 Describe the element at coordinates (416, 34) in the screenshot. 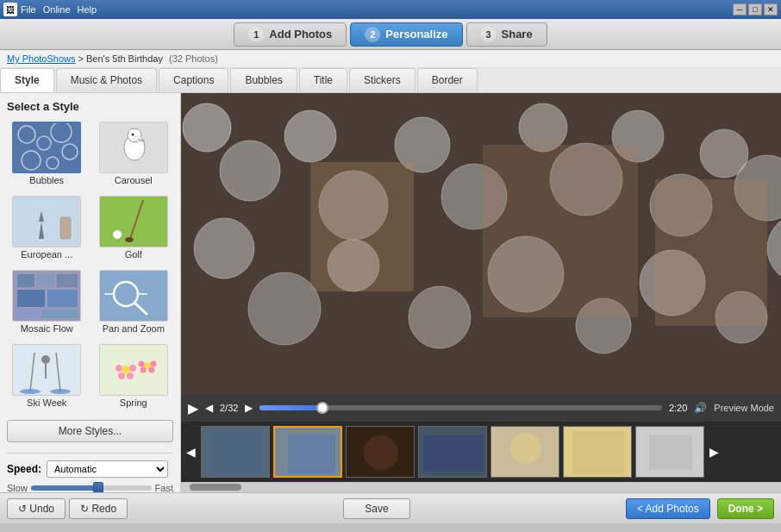

I see `nav-personalize-label: Personalize` at that location.